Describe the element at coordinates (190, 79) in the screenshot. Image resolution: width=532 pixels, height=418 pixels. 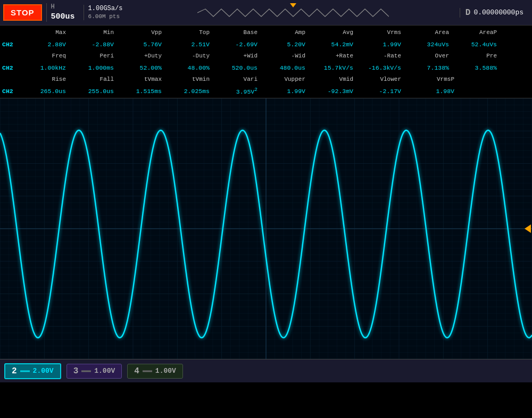
I see `meas-h3-tvmin: tVmin` at that location.